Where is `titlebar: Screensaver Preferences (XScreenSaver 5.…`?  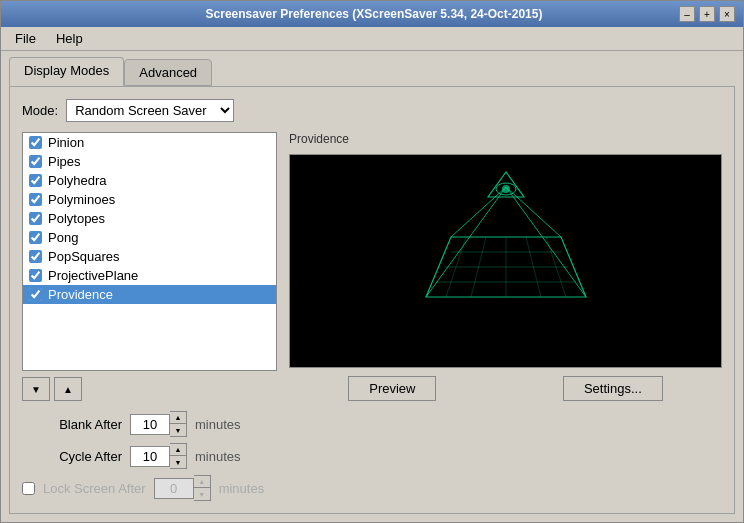
titlebar: Screensaver Preferences (XScreenSaver 5.… is located at coordinates (372, 14).